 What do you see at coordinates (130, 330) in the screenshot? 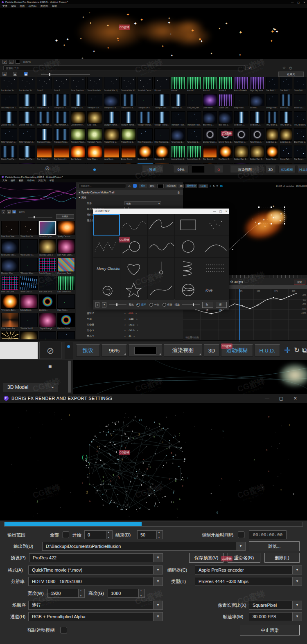
I see `param-row: 大小 X« ‹ 50.0 › »` at bounding box center [130, 330].